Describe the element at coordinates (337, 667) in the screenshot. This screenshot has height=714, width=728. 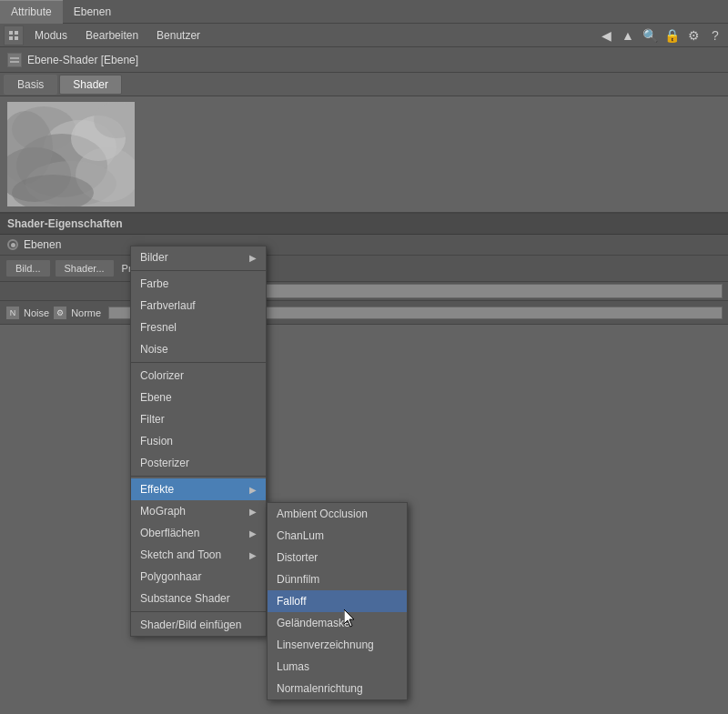
I see `eff-lumas: Lumas` at that location.